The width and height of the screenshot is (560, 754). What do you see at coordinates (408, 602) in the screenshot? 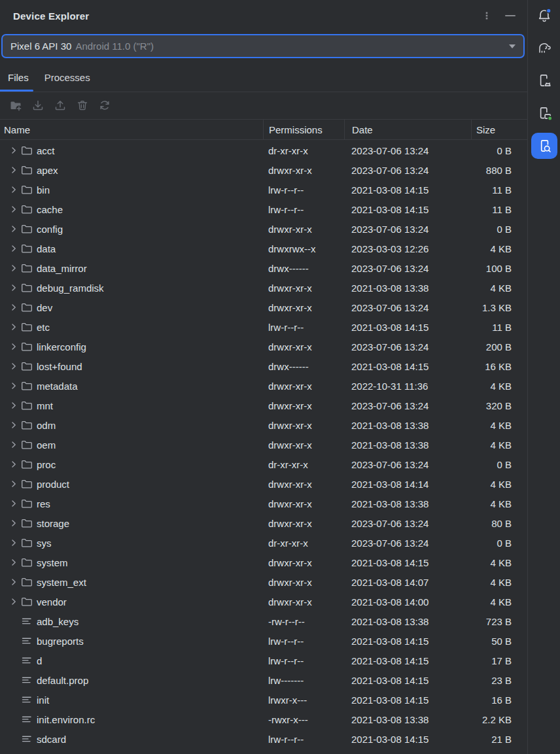
I see `entry-date: 2021-03-08 14:00` at bounding box center [408, 602].